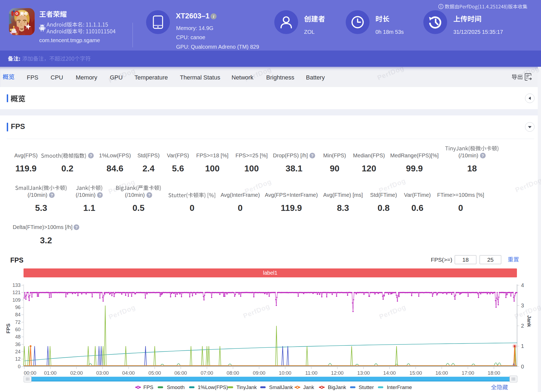 This screenshot has height=392, width=541. I want to click on svg-text: 16:00, so click(442, 373).